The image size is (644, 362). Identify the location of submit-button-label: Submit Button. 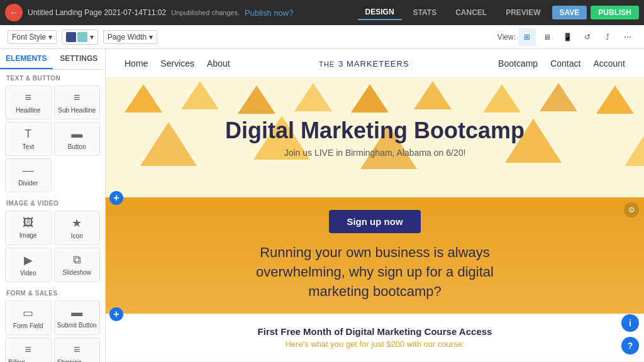
(77, 326).